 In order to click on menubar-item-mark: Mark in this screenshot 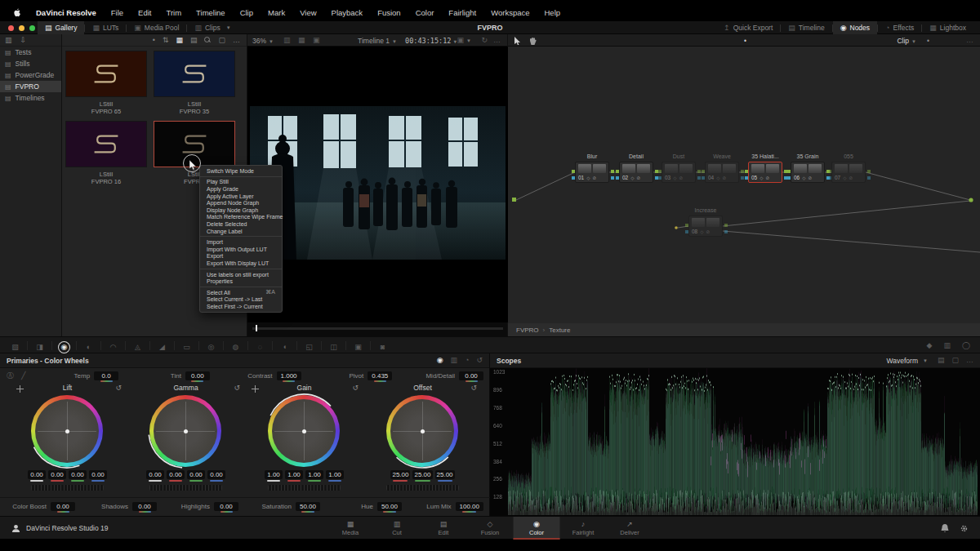, I will do `click(276, 13)`.